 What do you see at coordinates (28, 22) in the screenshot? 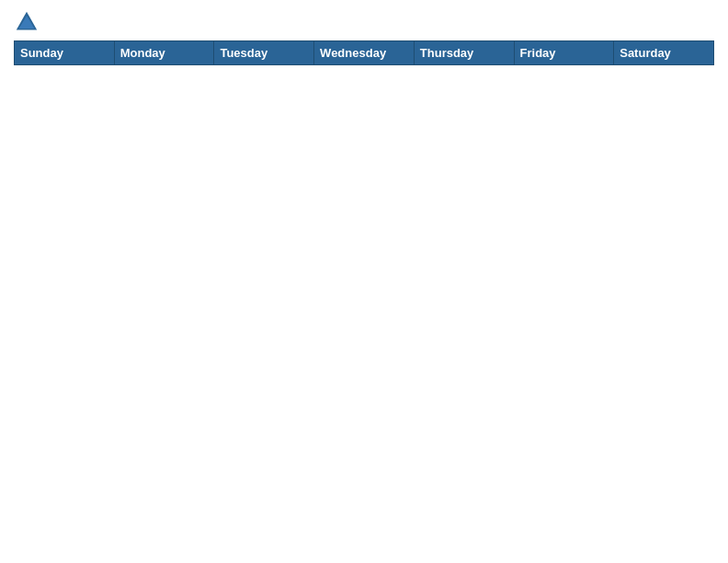
I see `logo` at bounding box center [28, 22].